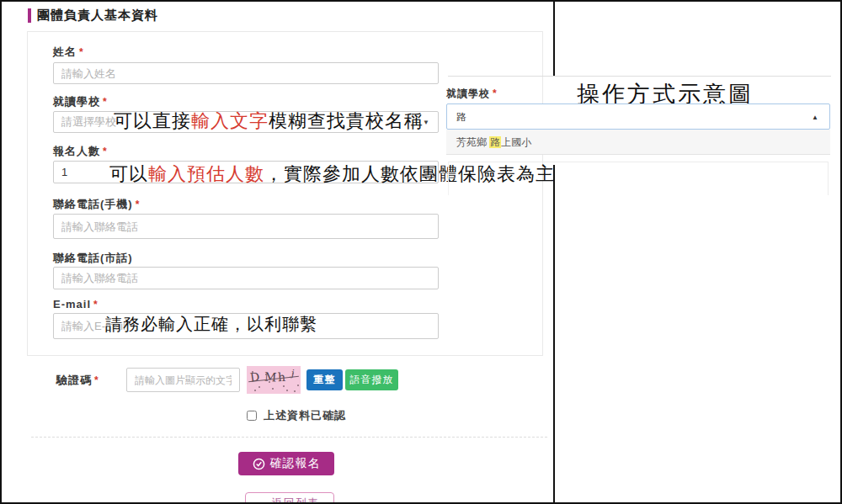  Describe the element at coordinates (263, 501) in the screenshot. I see `chevron-left-icon: ‹` at that location.